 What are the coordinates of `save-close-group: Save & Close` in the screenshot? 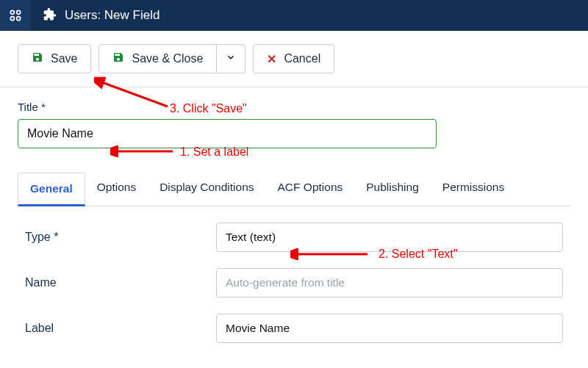 It's located at (172, 59).